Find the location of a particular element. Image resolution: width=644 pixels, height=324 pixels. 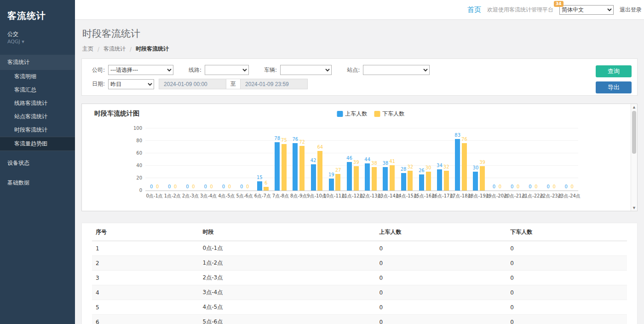

x-axis-label: 4点-5点 is located at coordinates (226, 196).